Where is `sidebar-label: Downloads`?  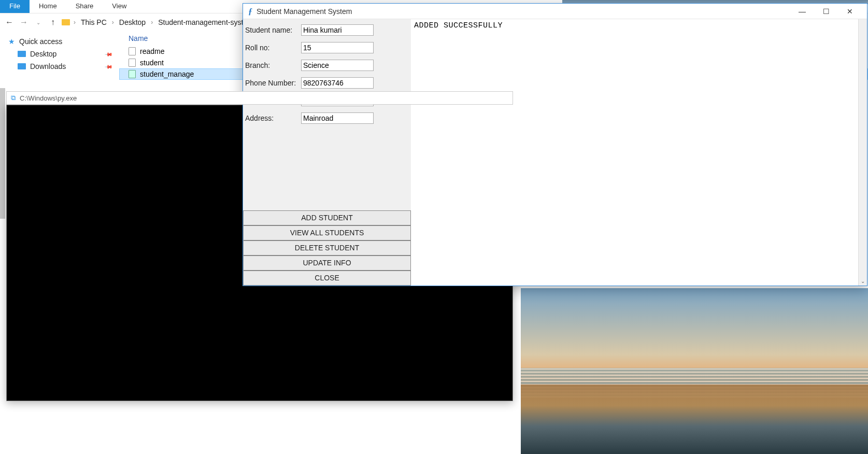 sidebar-label: Downloads is located at coordinates (48, 66).